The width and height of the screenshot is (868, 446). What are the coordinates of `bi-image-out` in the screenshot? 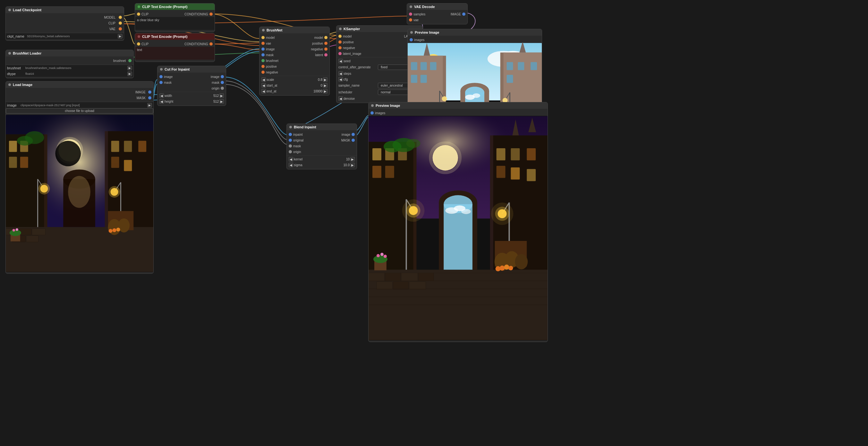 It's located at (353, 135).